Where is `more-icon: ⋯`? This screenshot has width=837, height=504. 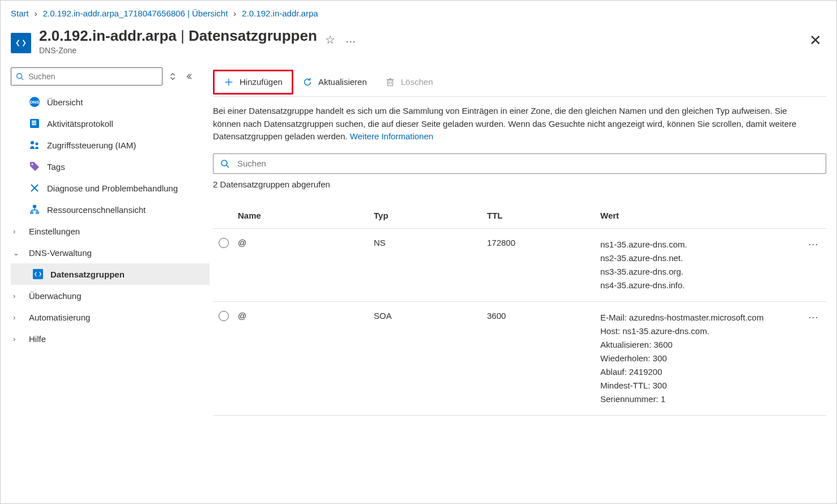 more-icon: ⋯ is located at coordinates (351, 41).